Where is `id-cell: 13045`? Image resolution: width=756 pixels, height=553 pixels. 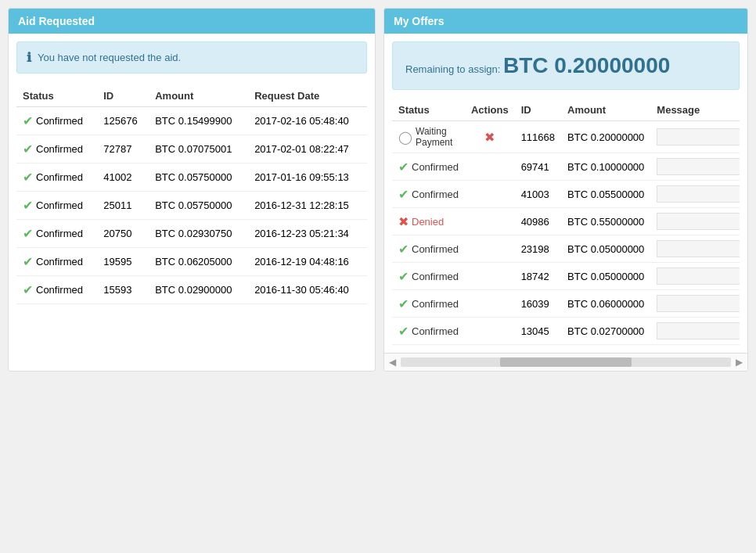 id-cell: 13045 is located at coordinates (538, 332).